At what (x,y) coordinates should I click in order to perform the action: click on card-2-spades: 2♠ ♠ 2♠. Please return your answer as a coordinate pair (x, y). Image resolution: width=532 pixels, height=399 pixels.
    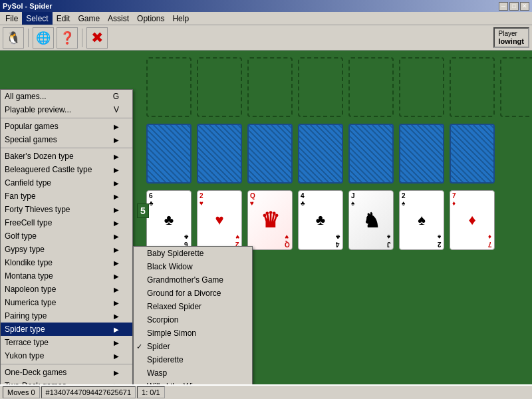
    Looking at the image, I should click on (422, 220).